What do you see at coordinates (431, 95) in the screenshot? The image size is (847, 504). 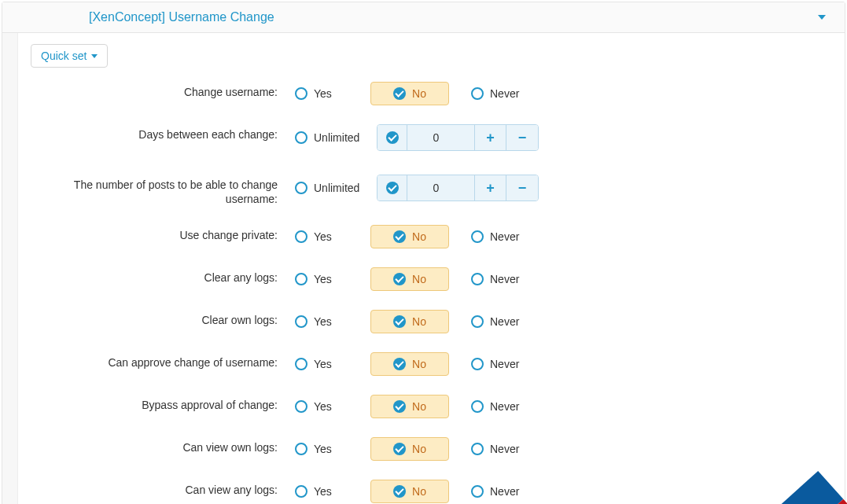 I see `setting-row: Change username:YesNoNever` at bounding box center [431, 95].